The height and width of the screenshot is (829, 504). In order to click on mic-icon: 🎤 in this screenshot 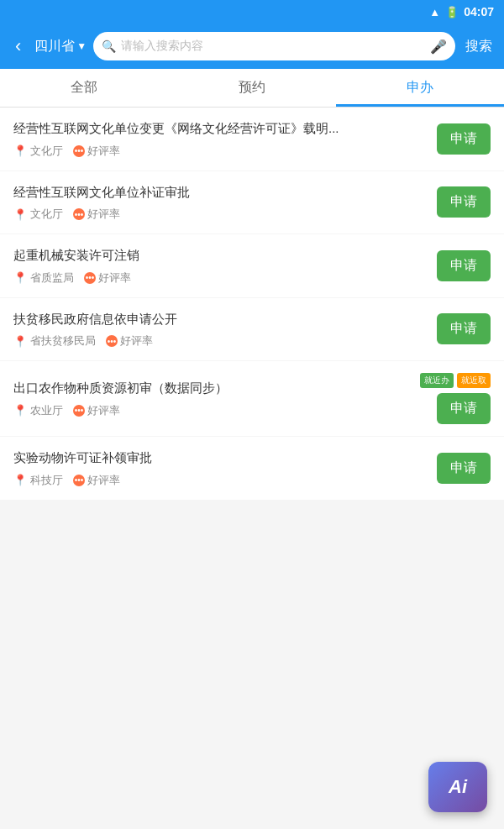, I will do `click(438, 47)`.